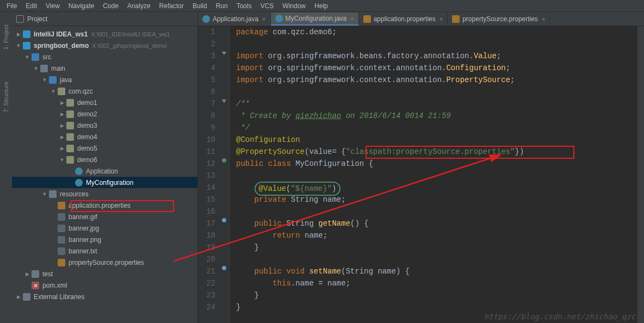  I want to click on editor-tab: Application.java×, so click(234, 19).